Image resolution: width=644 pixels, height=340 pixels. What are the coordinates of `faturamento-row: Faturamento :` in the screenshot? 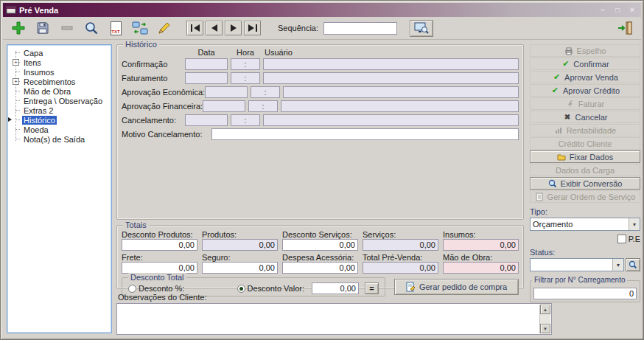 It's located at (320, 78).